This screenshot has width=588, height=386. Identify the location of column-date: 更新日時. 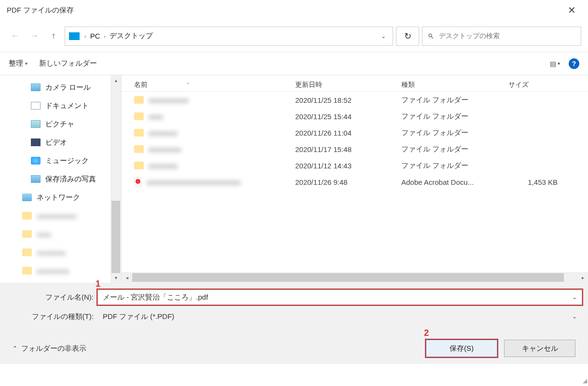
(348, 85).